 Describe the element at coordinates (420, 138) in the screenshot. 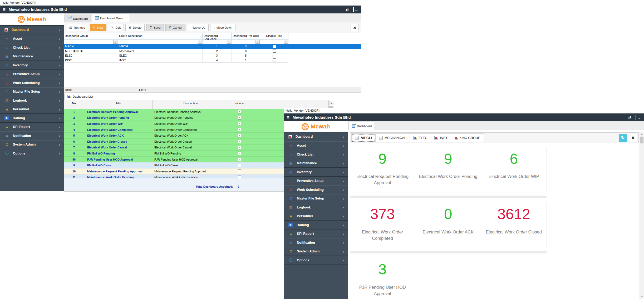

I see `group-tab-elec: ELEC` at that location.